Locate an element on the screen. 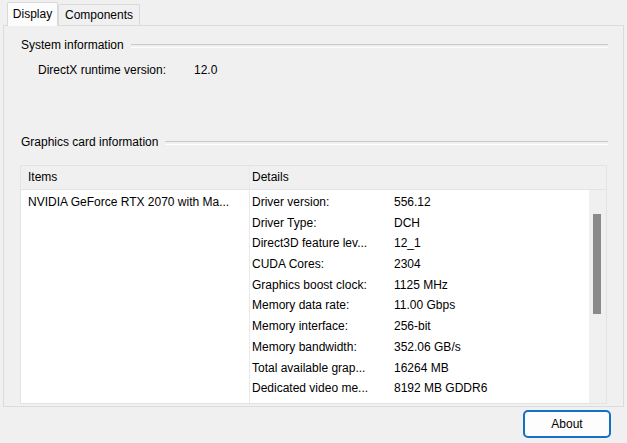 This screenshot has width=627, height=443. detail-label: Driver version: is located at coordinates (323, 202).